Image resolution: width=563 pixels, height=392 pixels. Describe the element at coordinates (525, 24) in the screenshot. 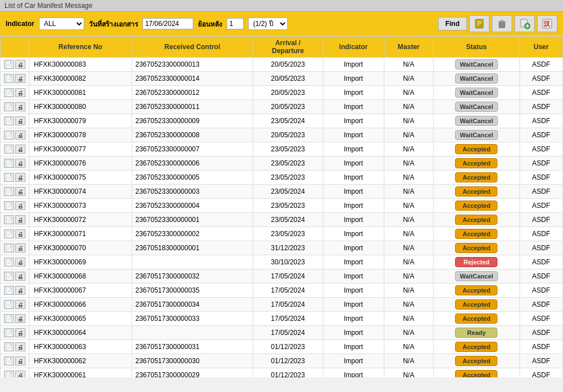

I see `toolbar-icon3` at that location.